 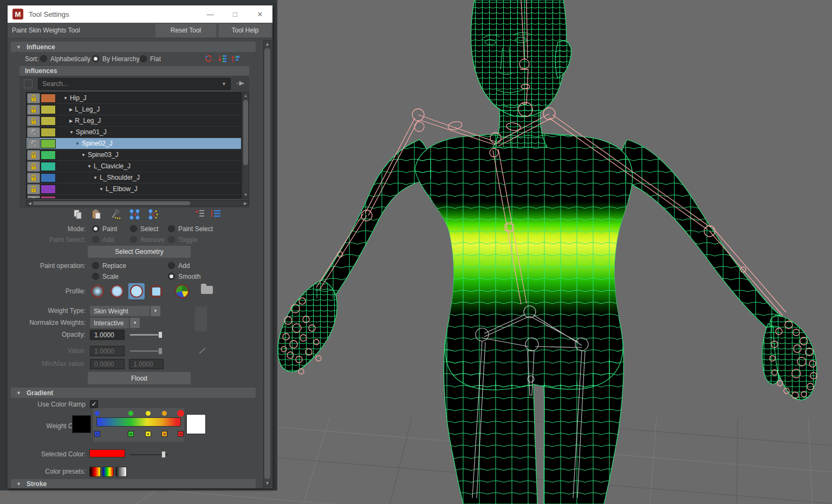 I want to click on influence-row-Spine02_J: ▼Spine02_J, so click(x=134, y=144).